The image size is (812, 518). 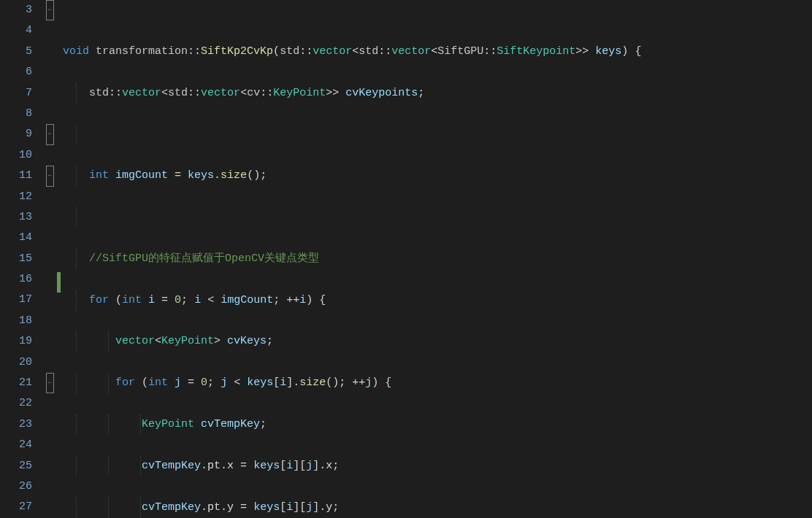 I want to click on code-line-8: //SiftGPU的特征点赋值于OpenCV关键点类型, so click(x=437, y=259).